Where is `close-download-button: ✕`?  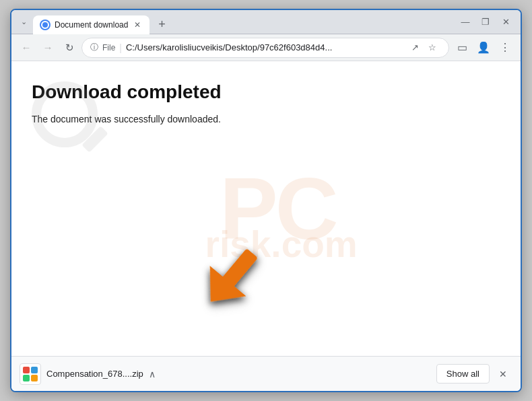
close-download-button: ✕ is located at coordinates (503, 374).